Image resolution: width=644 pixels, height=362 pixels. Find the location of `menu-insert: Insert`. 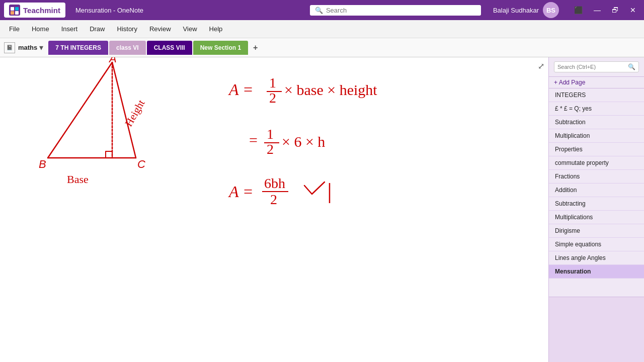

menu-insert: Insert is located at coordinates (69, 29).